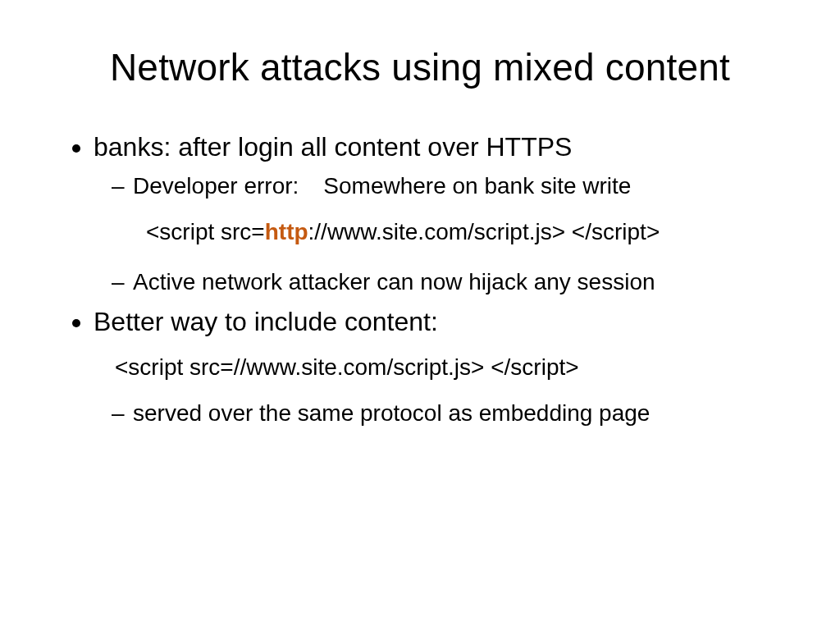  Describe the element at coordinates (477, 185) in the screenshot. I see `dev-error-rest: Somewhere on bank site write` at that location.